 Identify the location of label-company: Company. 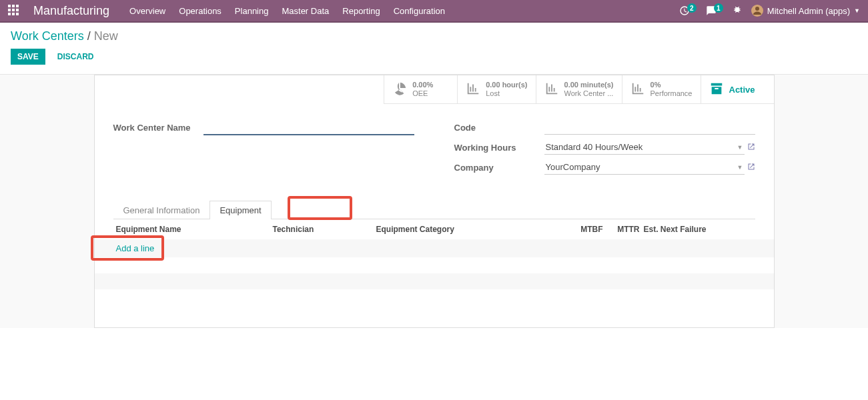
(499, 168).